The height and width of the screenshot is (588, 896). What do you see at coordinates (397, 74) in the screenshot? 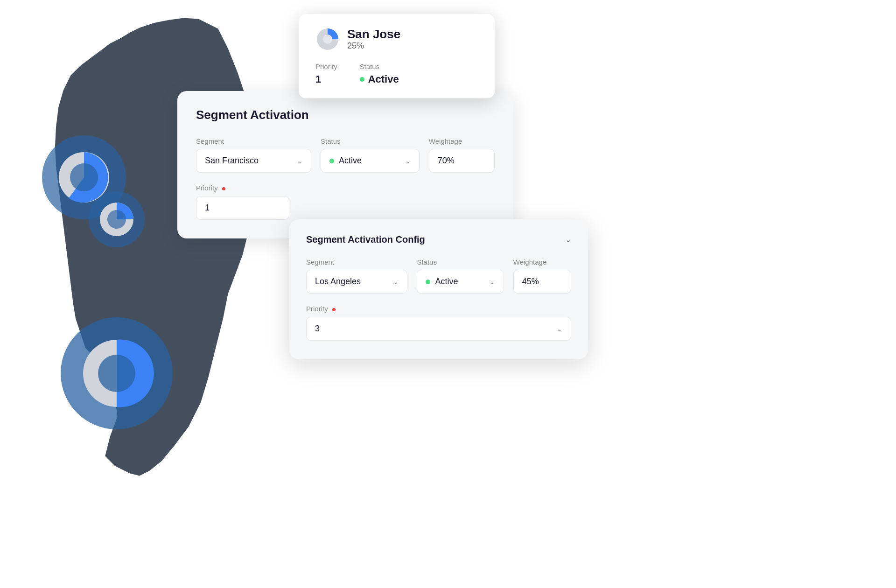
I see `tooltip-details: Priority 1 Status Active` at bounding box center [397, 74].